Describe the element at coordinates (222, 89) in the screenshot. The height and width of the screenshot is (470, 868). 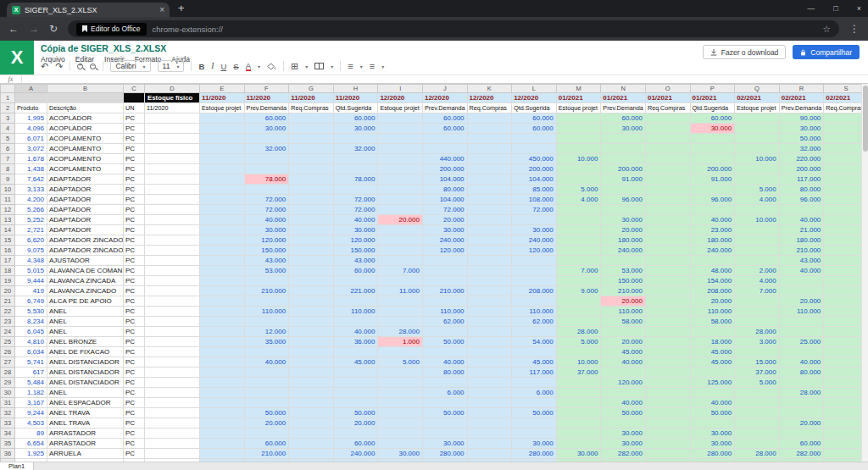
I see `column-header-E: E` at that location.